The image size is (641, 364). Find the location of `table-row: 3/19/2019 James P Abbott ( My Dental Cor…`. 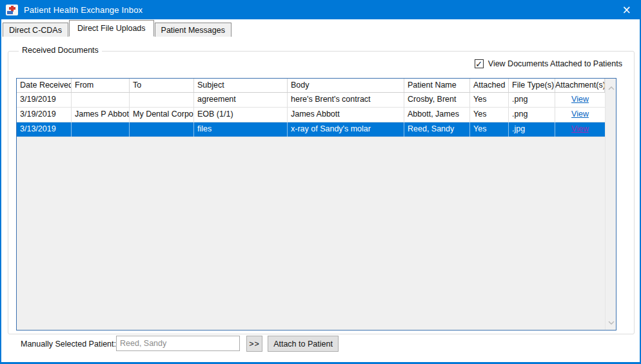

table-row: 3/19/2019 James P Abbott ( My Dental Cor… is located at coordinates (311, 115).